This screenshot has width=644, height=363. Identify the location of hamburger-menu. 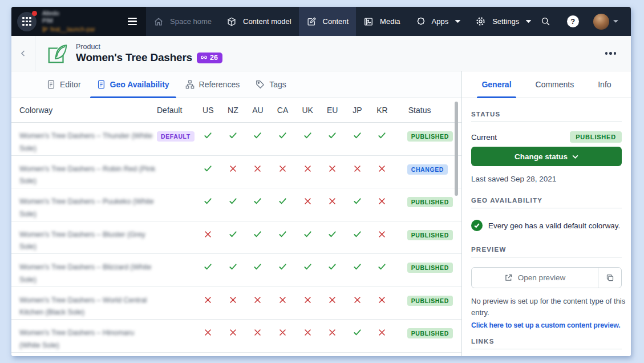
(132, 22).